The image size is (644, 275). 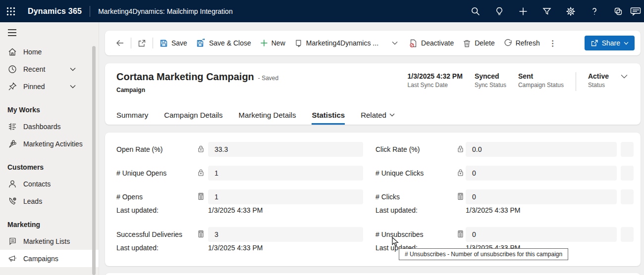 I want to click on plus-icon, so click(x=523, y=11).